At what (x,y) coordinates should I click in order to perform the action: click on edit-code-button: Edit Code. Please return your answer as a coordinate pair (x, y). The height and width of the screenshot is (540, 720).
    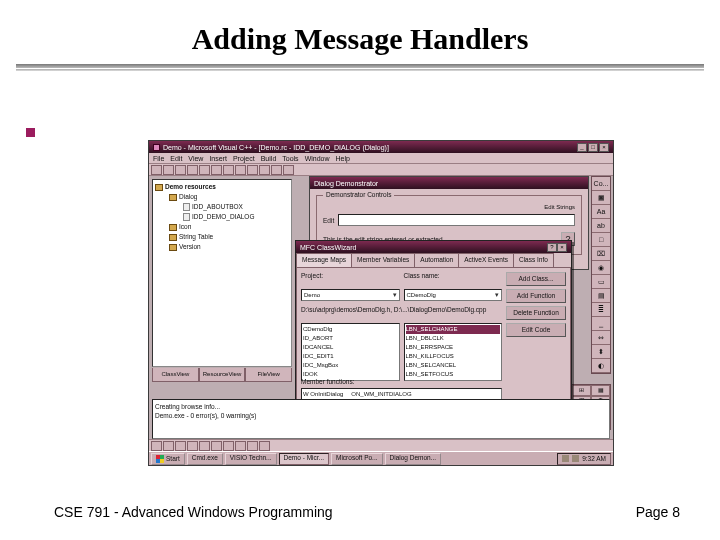
    Looking at the image, I should click on (536, 330).